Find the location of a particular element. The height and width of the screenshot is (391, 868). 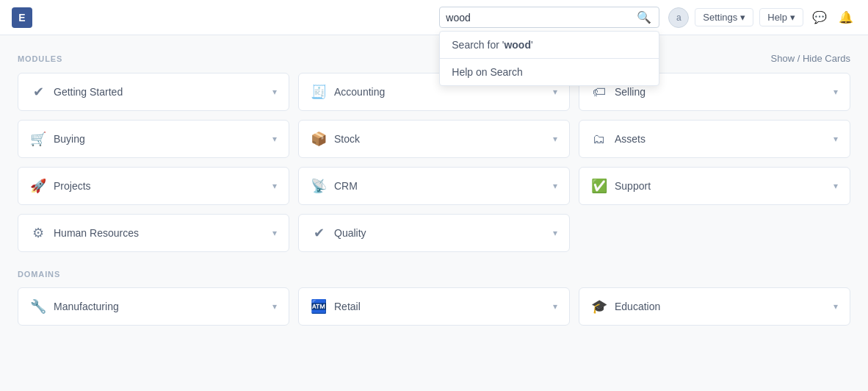

card-label: Education is located at coordinates (637, 306).